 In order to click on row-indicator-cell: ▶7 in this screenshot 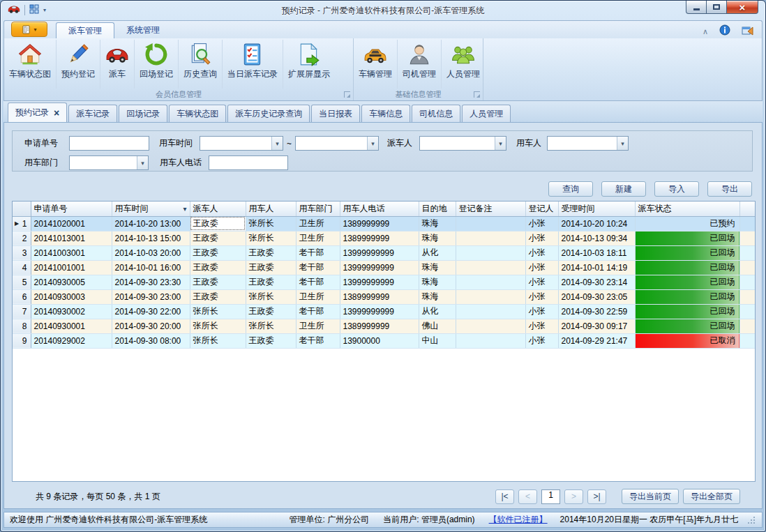, I will do `click(22, 311)`.